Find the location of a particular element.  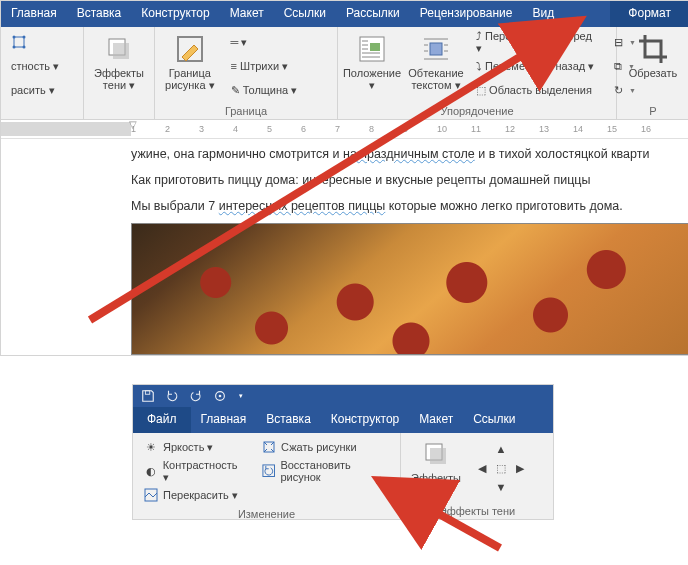

crop-icon is located at coordinates (653, 49).